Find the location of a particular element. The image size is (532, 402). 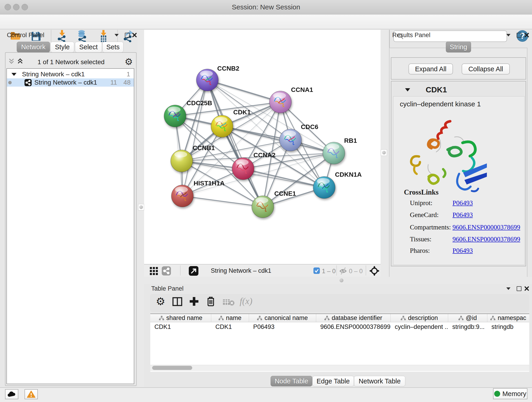

column-header-canonical-name: canonical name is located at coordinates (283, 318).